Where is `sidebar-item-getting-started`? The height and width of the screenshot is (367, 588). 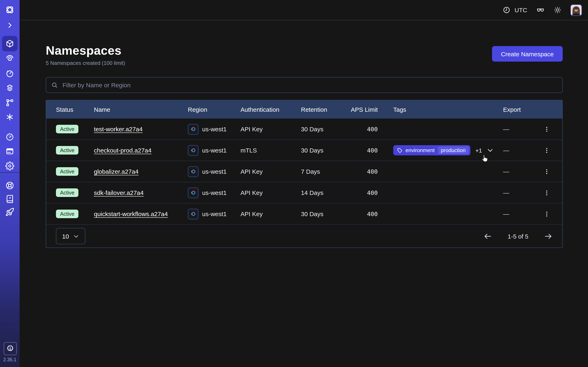 sidebar-item-getting-started is located at coordinates (10, 212).